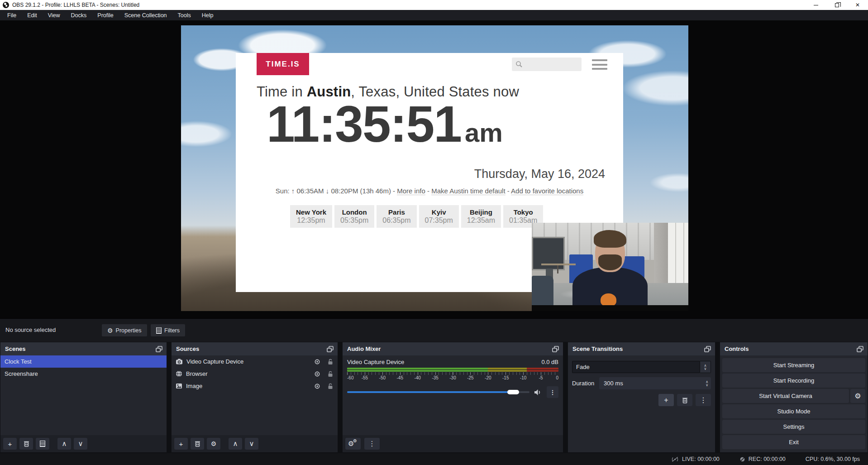  Describe the element at coordinates (703, 400) in the screenshot. I see `transition-properties-button: ⋮` at that location.